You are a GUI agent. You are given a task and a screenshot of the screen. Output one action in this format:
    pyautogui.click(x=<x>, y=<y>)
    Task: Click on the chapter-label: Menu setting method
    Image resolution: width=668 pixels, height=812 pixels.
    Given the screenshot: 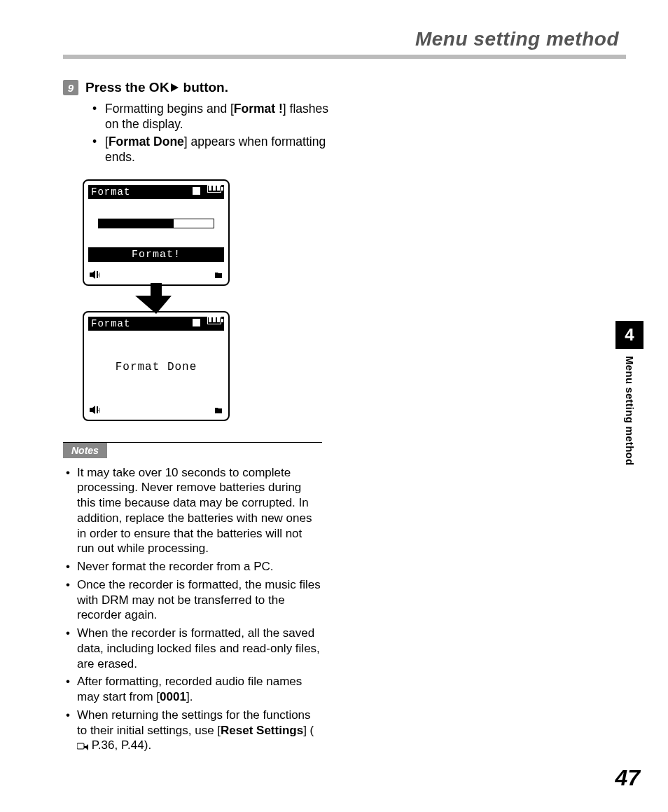 What is the action you would take?
    pyautogui.click(x=630, y=411)
    